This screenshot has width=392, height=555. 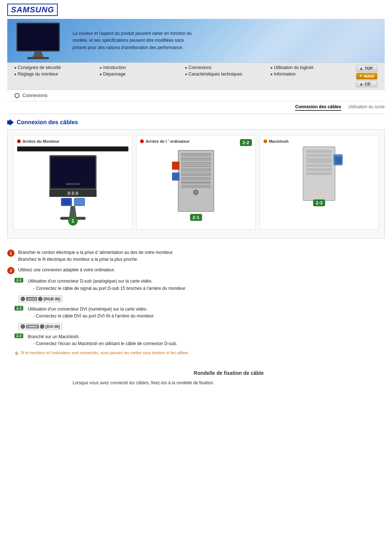 I want to click on instruction-2-1-text: Utilisation d'un connecteur D-sub (analo…, so click(x=107, y=285).